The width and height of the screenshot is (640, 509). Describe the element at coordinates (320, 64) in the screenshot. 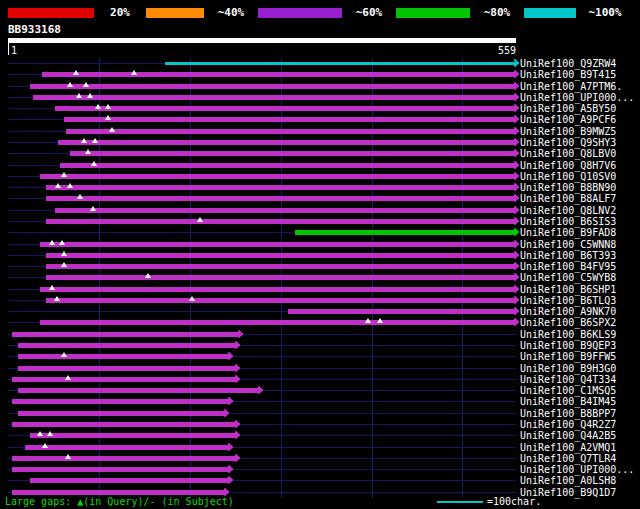

I see `hit-row: UniRef100_Q9ZRW4` at that location.